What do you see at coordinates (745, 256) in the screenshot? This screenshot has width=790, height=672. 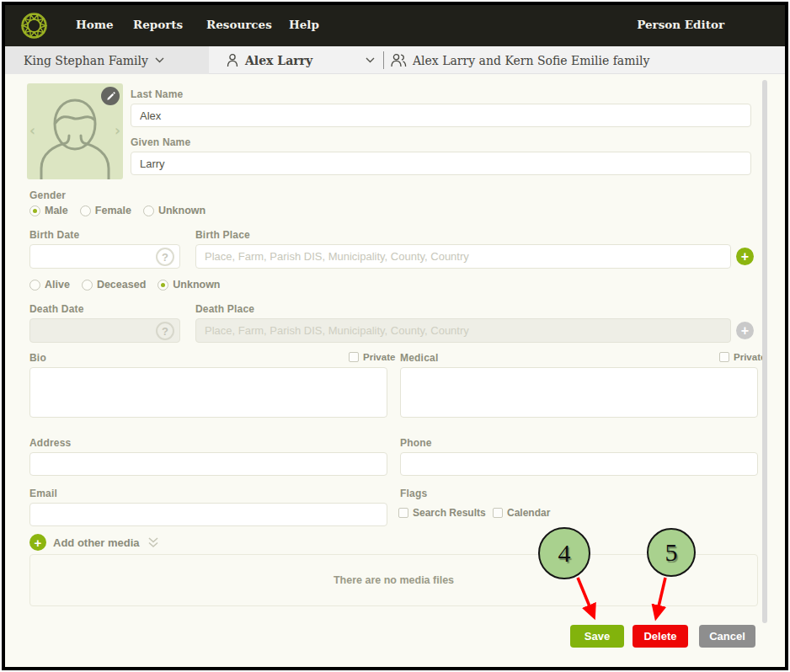 I see `add-birth-place-button: +` at bounding box center [745, 256].